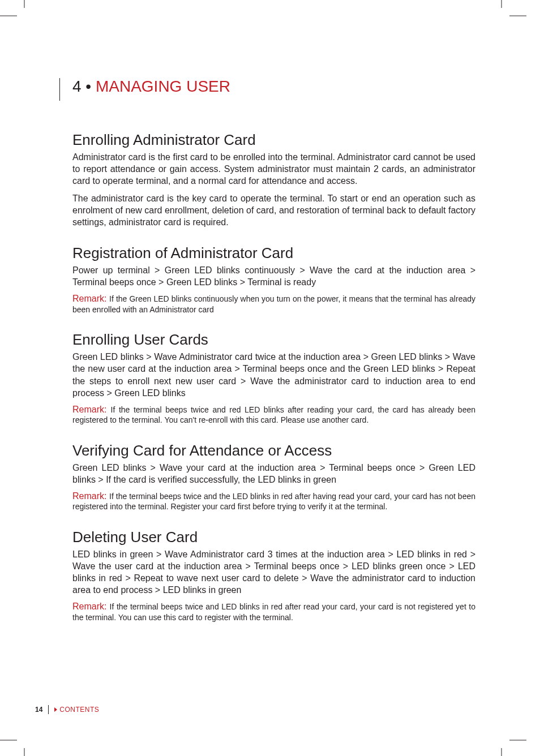  I want to click on remark-text: If the terminal beeps twice and LED blin…, so click(274, 612).